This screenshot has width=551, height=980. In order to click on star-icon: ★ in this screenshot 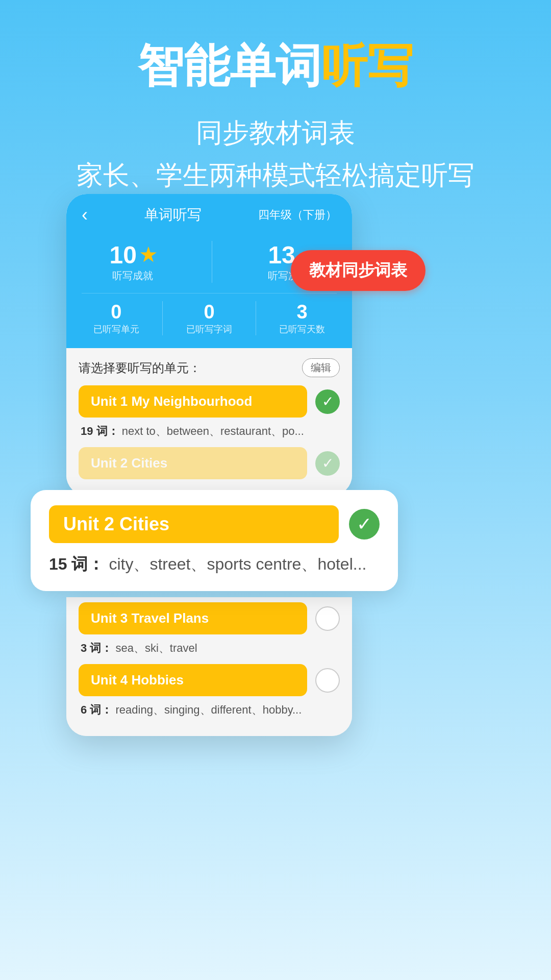, I will do `click(148, 255)`.